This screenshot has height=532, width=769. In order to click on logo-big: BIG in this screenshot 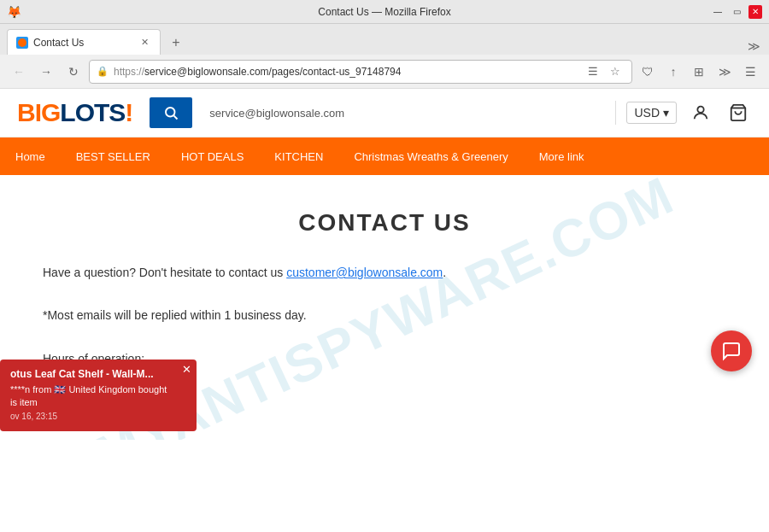, I will do `click(38, 113)`.